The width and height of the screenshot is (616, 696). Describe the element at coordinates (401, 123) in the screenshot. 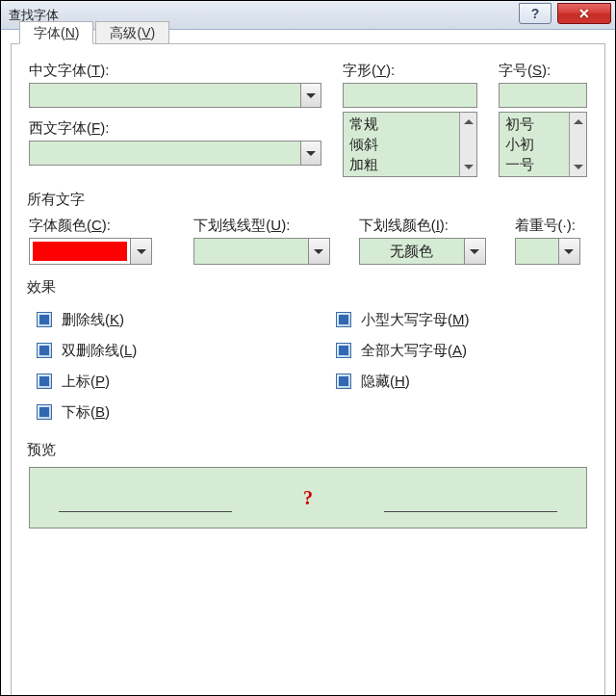

I see `list-item: 常规` at that location.